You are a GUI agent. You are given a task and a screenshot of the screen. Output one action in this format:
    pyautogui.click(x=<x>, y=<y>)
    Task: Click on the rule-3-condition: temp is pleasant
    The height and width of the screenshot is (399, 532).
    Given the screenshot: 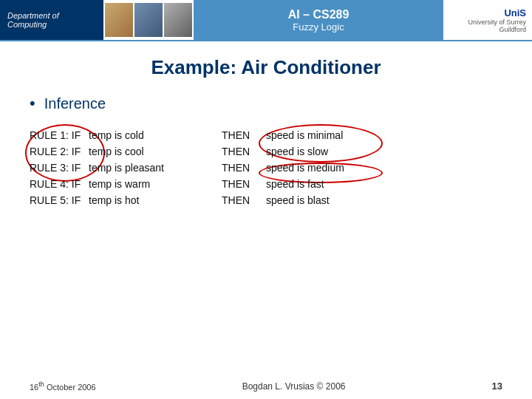 What is the action you would take?
    pyautogui.click(x=155, y=168)
    